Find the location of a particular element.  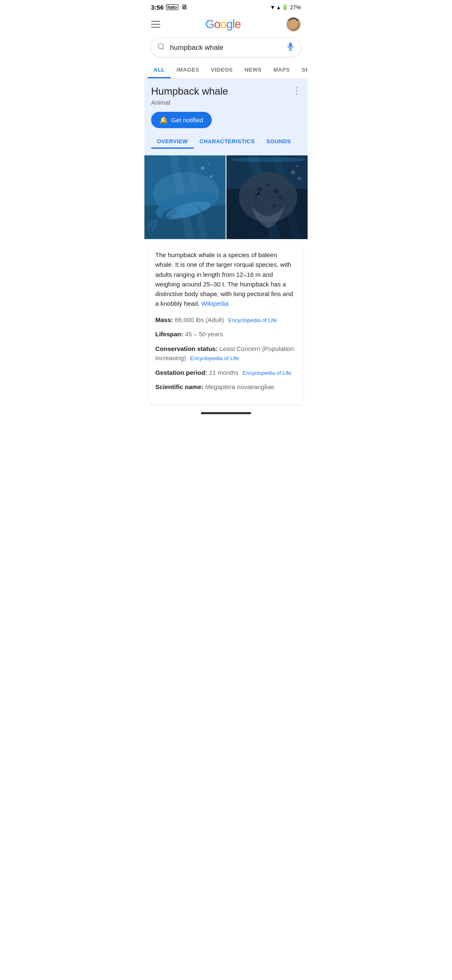

conservation-source-link: Encyclopedia of Life is located at coordinates (215, 358).